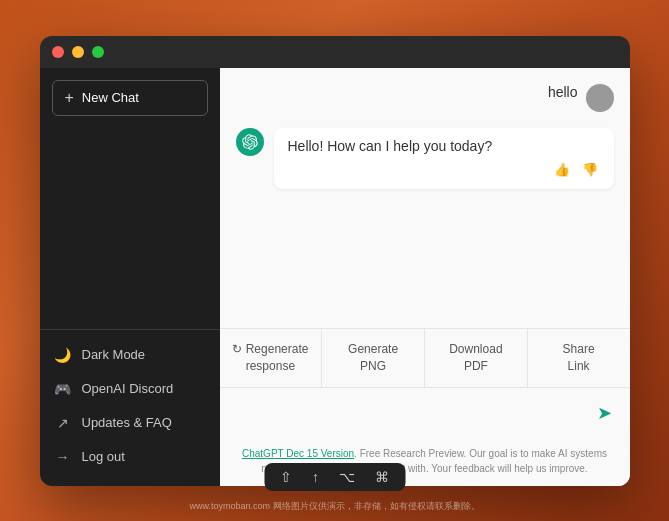  What do you see at coordinates (250, 142) in the screenshot?
I see `openai-logo-icon` at bounding box center [250, 142].